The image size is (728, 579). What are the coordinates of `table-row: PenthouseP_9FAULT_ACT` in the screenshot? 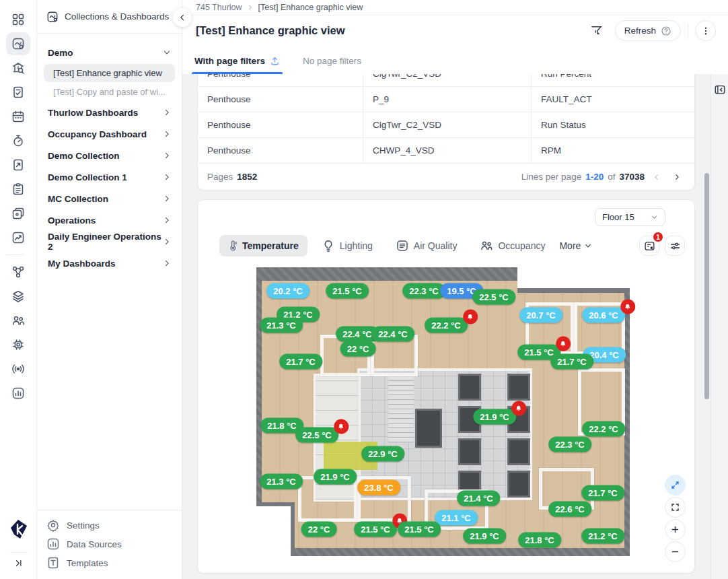 It's located at (446, 100).